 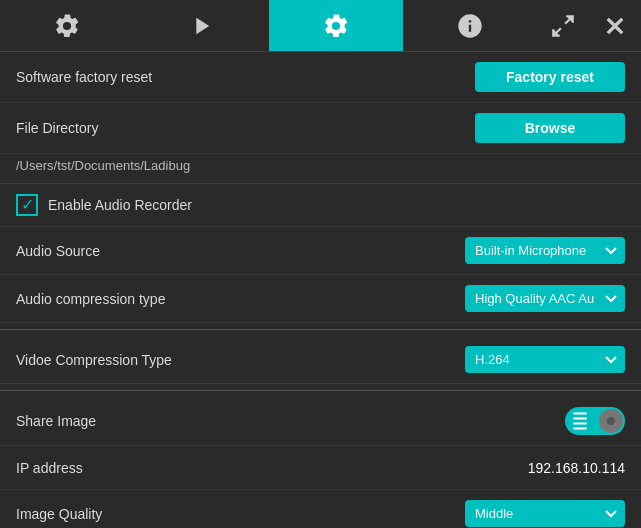 What do you see at coordinates (67, 26) in the screenshot?
I see `tab-camera` at bounding box center [67, 26].